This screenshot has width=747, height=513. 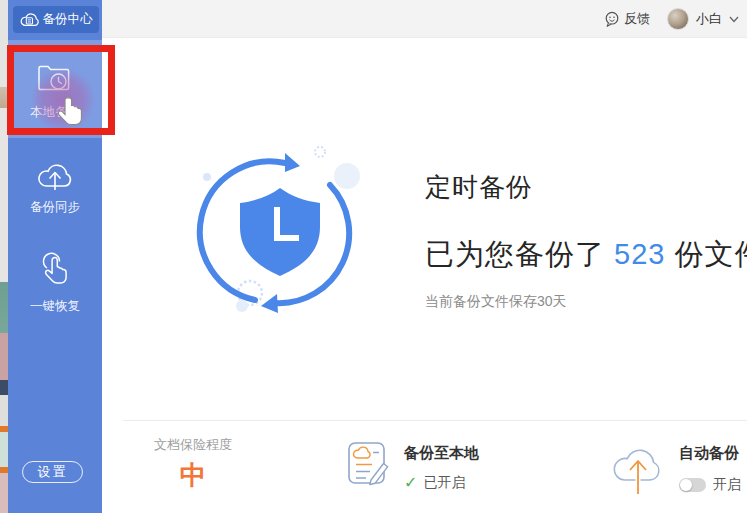 What do you see at coordinates (586, 255) in the screenshot?
I see `backup-count-line: 已为您备份了 523 份文件` at bounding box center [586, 255].